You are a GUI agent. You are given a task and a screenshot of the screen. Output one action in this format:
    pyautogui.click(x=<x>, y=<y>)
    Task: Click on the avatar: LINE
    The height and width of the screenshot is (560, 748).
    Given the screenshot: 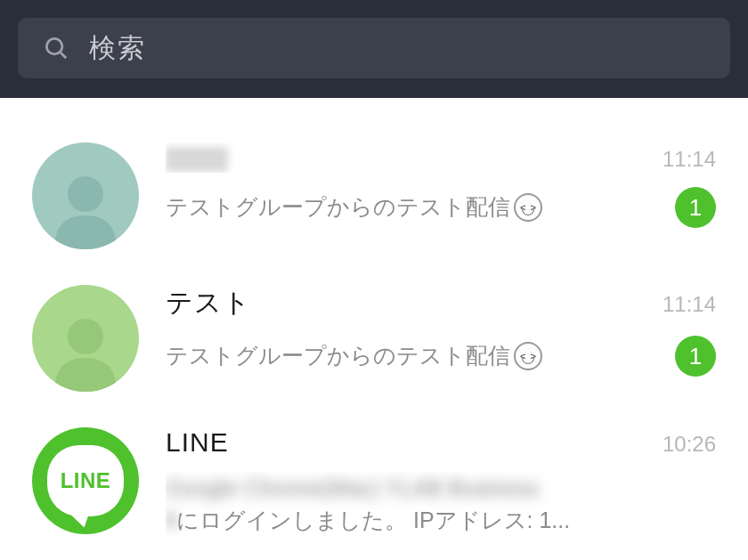 What is the action you would take?
    pyautogui.click(x=85, y=481)
    